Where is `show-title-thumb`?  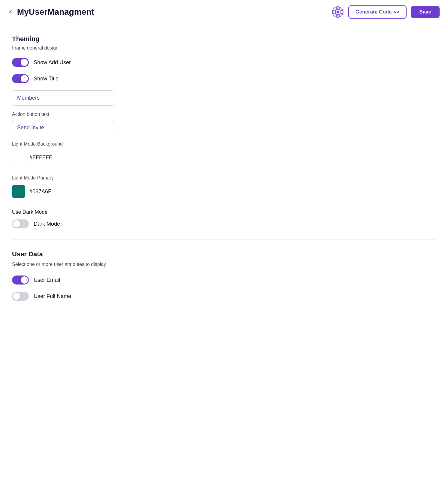
show-title-thumb is located at coordinates (24, 79).